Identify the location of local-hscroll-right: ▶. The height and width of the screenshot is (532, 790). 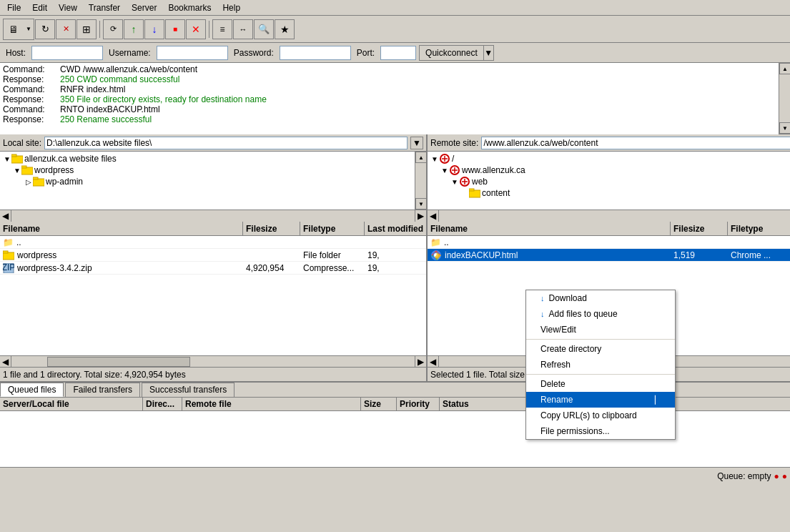
(420, 362).